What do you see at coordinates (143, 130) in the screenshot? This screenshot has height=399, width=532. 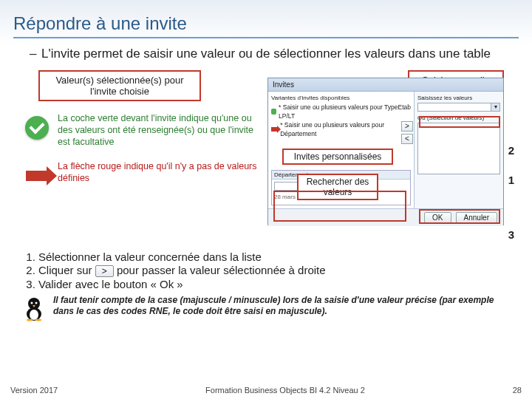 I see `annotation-check: La coche verte devant l'invite indique q…` at bounding box center [143, 130].